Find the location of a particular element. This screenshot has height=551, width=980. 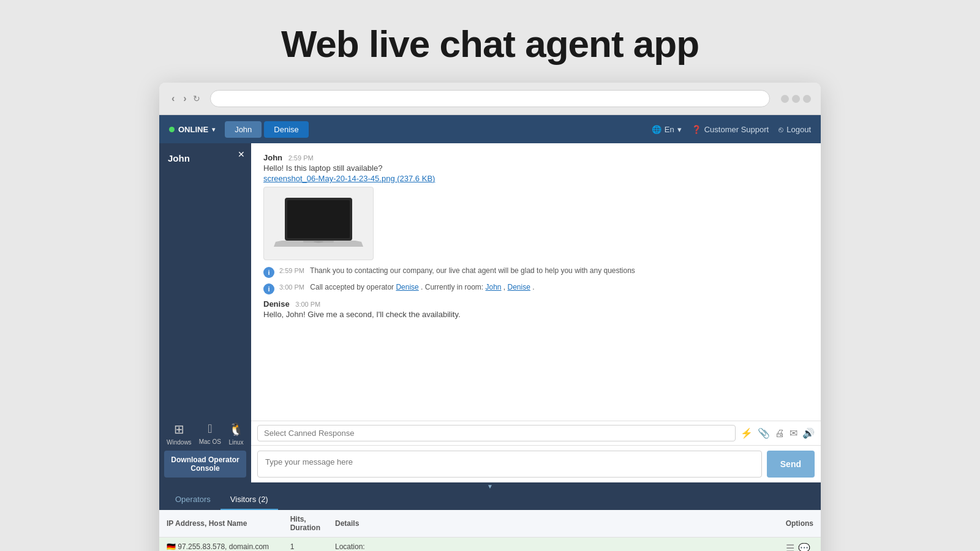

canned-icons: ⚡ 📎 🖨 ✉ 🔊 is located at coordinates (778, 433).